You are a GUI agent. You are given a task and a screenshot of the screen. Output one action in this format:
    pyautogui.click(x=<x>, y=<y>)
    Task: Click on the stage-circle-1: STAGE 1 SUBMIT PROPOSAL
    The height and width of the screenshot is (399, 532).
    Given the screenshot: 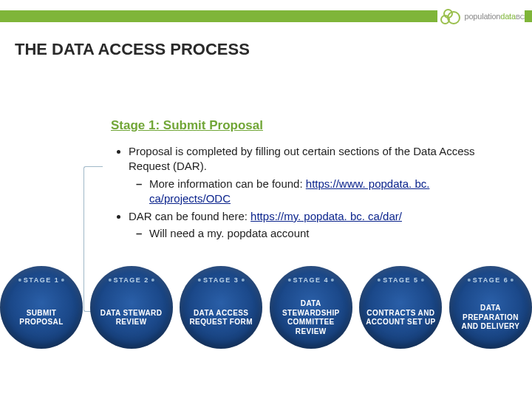 What is the action you would take?
    pyautogui.click(x=41, y=307)
    